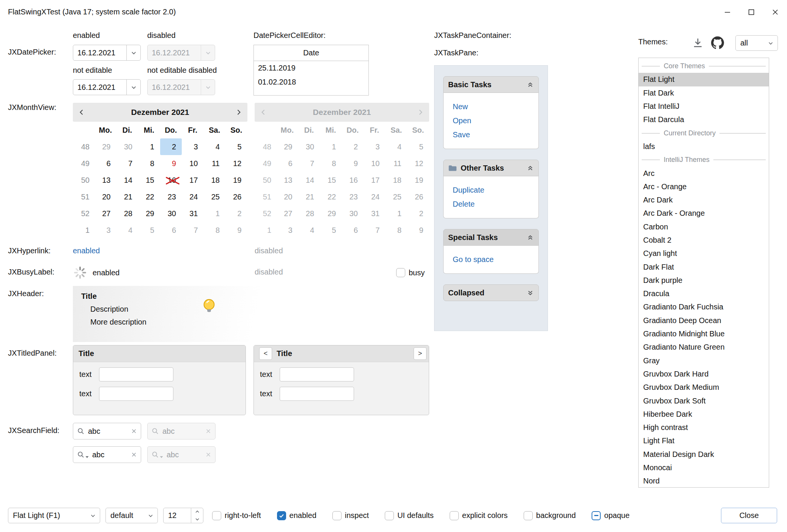 Image resolution: width=787 pixels, height=532 pixels. What do you see at coordinates (83, 455) in the screenshot?
I see `search-menu-icon` at bounding box center [83, 455].